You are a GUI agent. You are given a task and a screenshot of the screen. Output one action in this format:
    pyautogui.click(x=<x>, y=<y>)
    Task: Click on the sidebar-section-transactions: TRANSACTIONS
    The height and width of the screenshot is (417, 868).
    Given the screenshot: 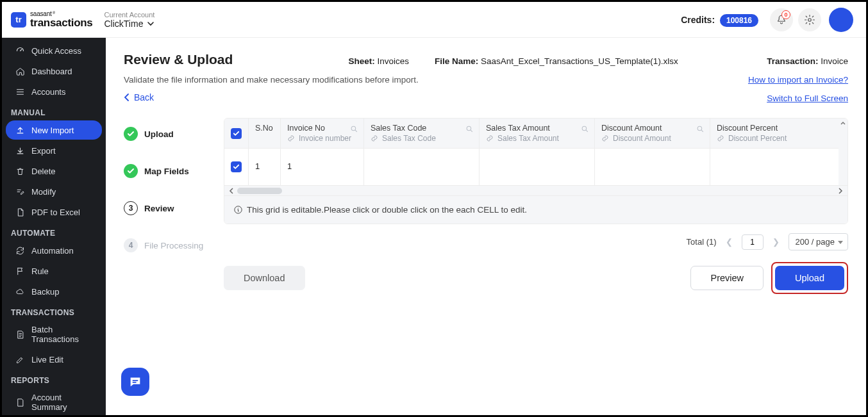 What is the action you would take?
    pyautogui.click(x=54, y=311)
    